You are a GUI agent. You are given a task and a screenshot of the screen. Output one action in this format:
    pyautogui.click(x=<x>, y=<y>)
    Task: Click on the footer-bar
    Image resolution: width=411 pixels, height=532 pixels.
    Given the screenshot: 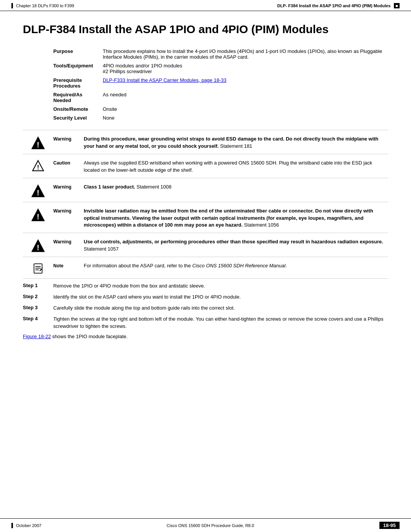 What is the action you would take?
    pyautogui.click(x=12, y=526)
    